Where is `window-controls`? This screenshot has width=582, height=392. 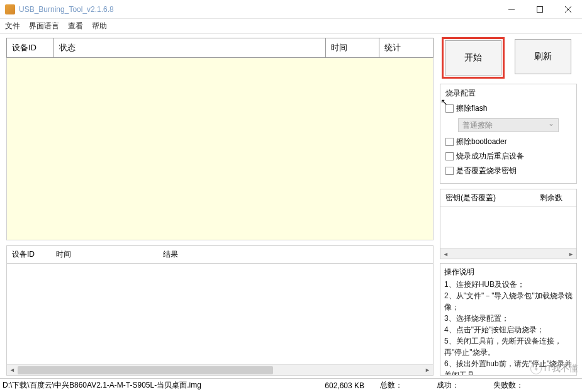
window-controls is located at coordinates (540, 9).